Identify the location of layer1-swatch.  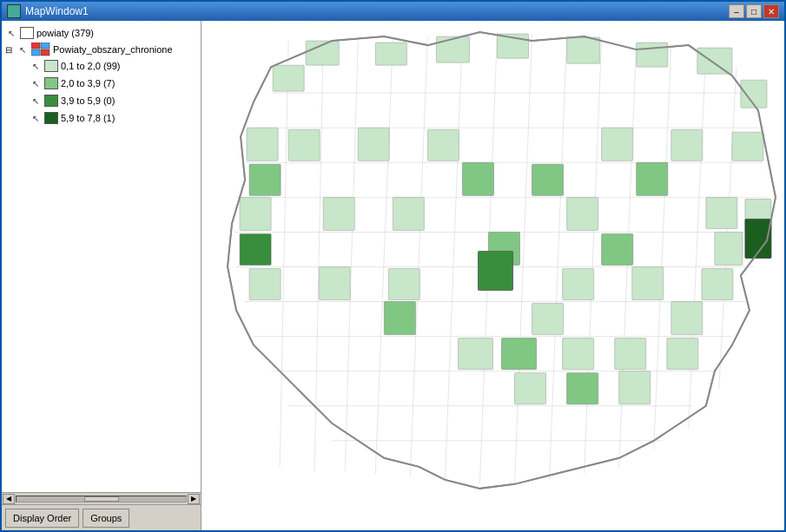
(27, 33).